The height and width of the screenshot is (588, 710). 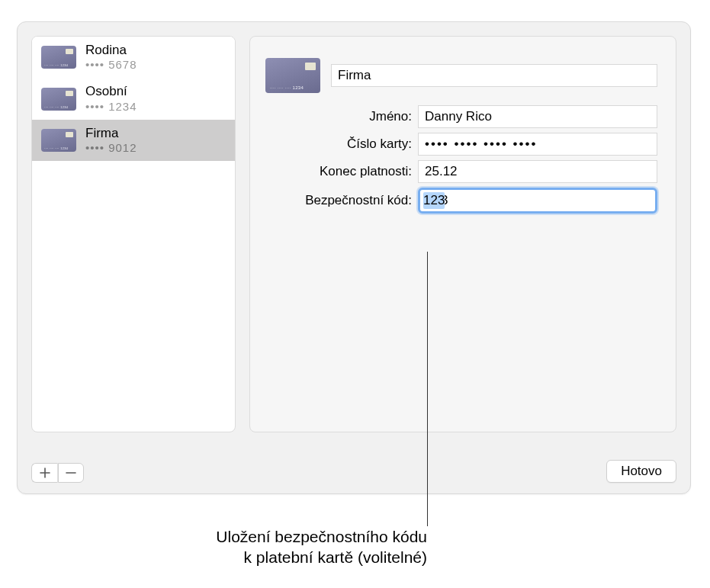 I want to click on sidebar-item-firma: Firma •••• 9012, so click(x=133, y=140).